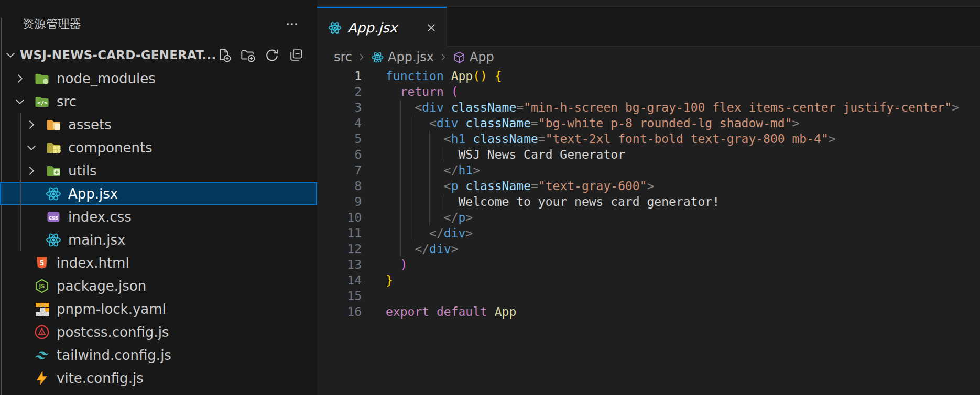 The image size is (980, 395). I want to click on line-number: 6, so click(340, 155).